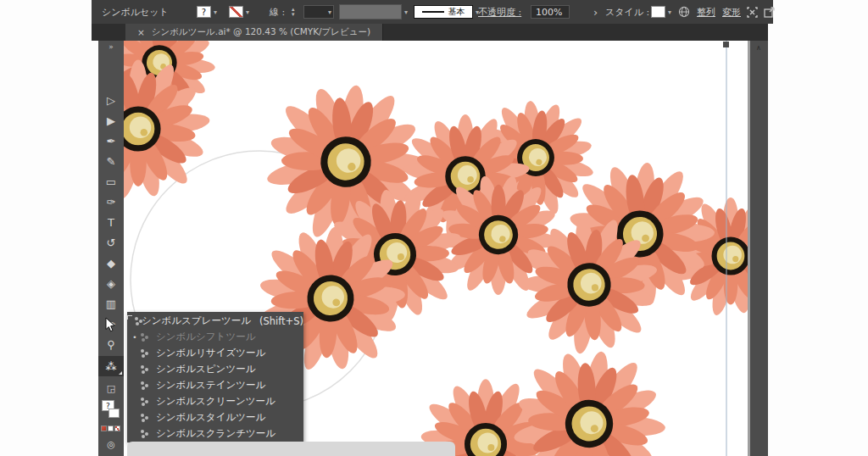  What do you see at coordinates (215, 417) in the screenshot?
I see `menu-item-symbol-styler: シンボルスタイルツール` at bounding box center [215, 417].